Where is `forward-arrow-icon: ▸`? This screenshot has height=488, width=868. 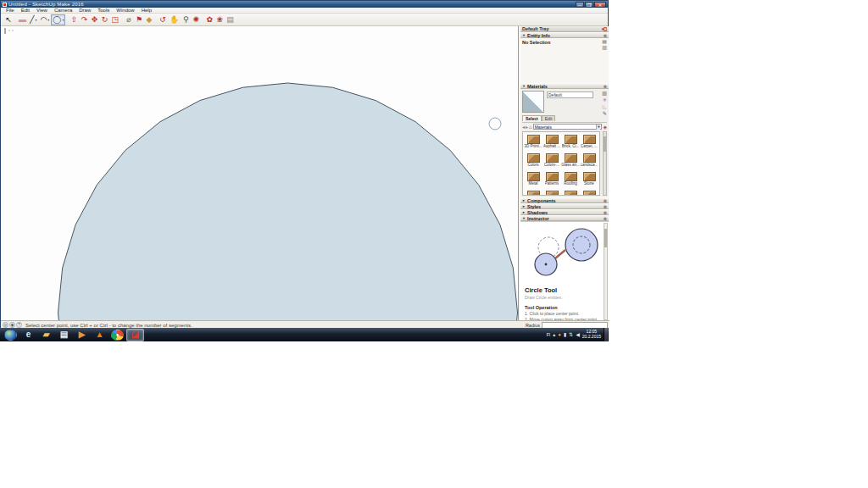 forward-arrow-icon: ▸ is located at coordinates (527, 127).